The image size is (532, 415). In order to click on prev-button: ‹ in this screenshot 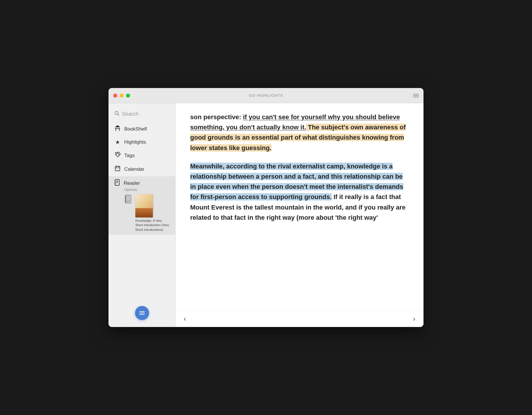, I will do `click(185, 319)`.